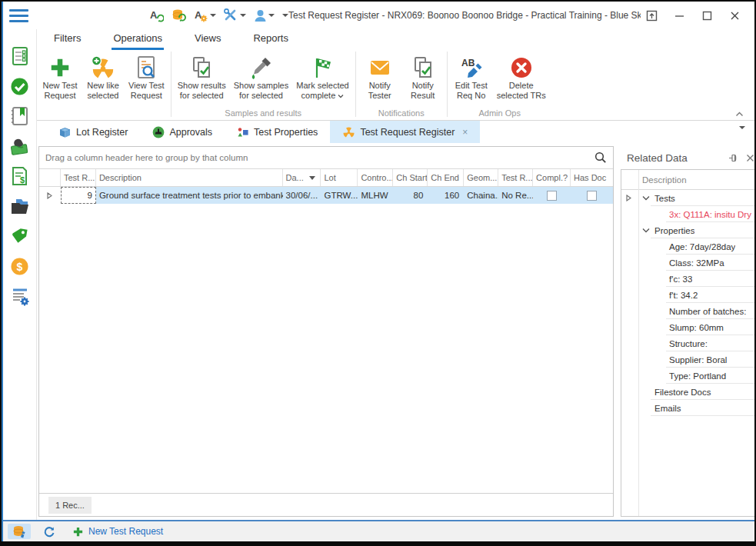 The image size is (756, 546). I want to click on apply-refresh-button: A, so click(157, 15).